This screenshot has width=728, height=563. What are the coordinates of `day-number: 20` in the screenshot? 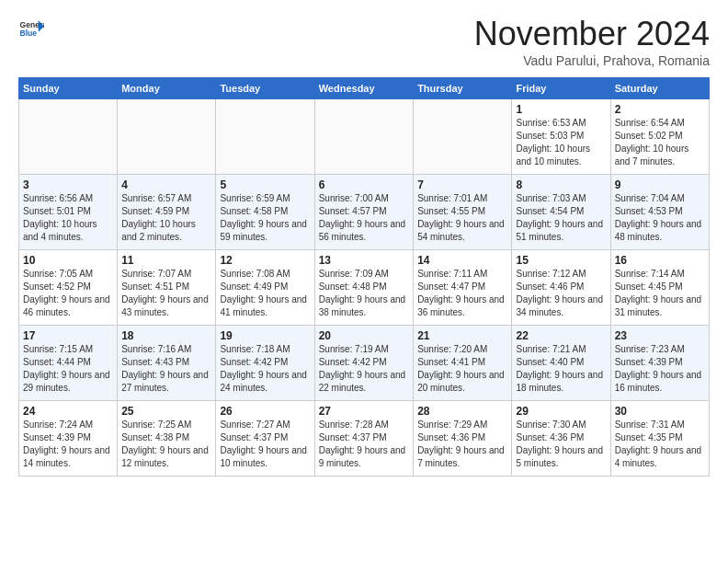 It's located at (364, 336).